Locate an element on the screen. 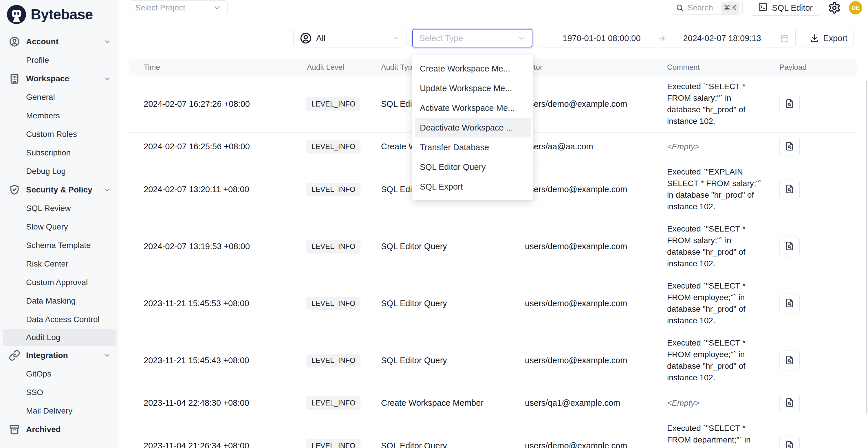 This screenshot has height=448, width=868. export-button: Export is located at coordinates (829, 38).